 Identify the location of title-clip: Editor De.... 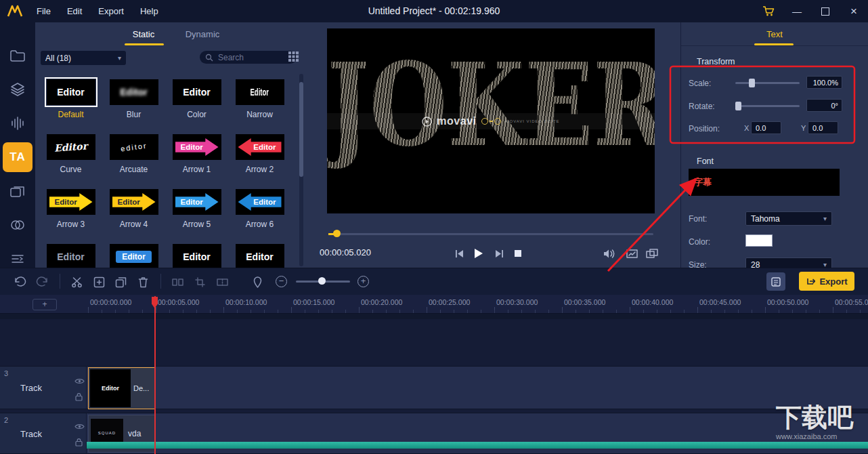
(122, 388).